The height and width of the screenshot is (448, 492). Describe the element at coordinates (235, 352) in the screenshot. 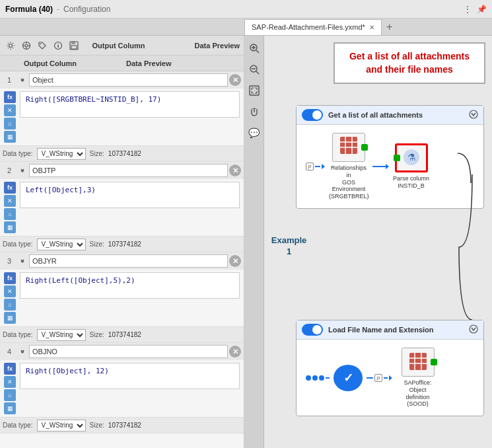

I see `row-delete-4: ✕` at that location.